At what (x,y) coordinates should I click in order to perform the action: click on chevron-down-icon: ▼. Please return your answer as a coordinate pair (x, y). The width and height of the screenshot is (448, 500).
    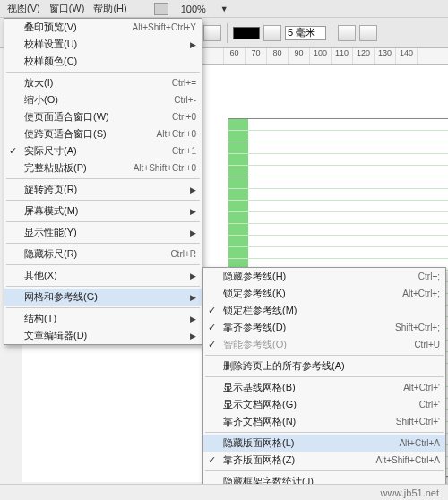
    Looking at the image, I should click on (224, 9).